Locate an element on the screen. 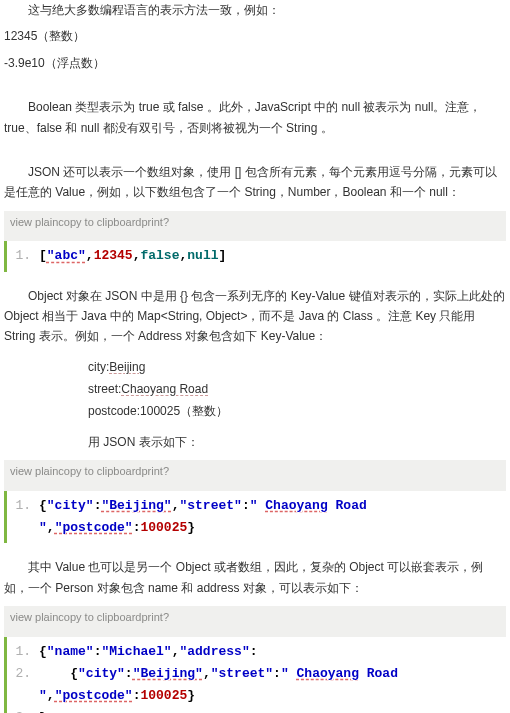 This screenshot has width=510, height=713. line-number: 3. is located at coordinates (26, 710).